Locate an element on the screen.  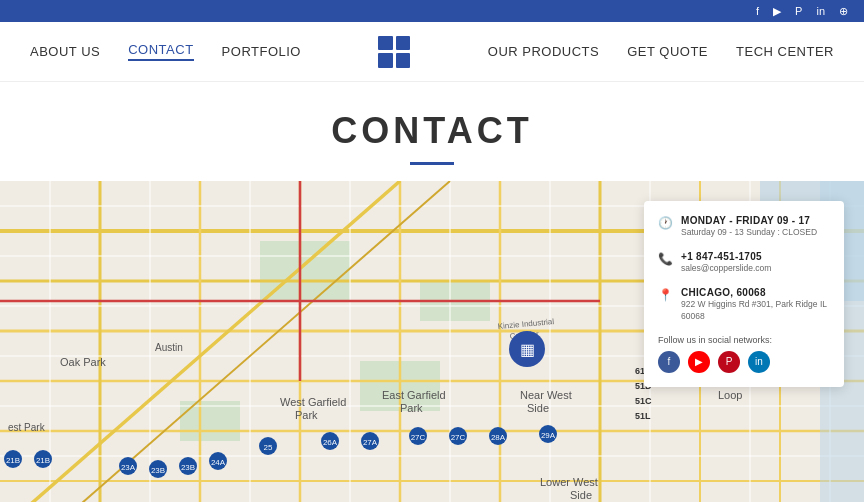
hours-sub: Saturday 09 - 13 Sunday : CLOSED is located at coordinates (749, 233).